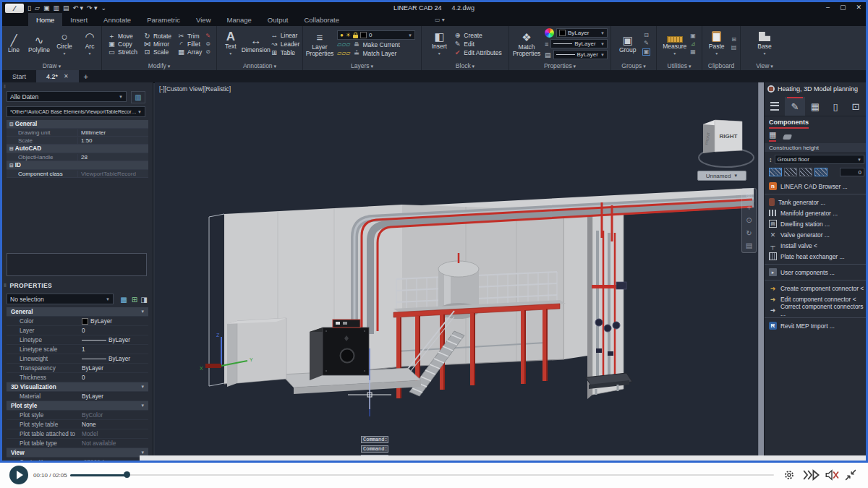 The height and width of the screenshot is (488, 868). What do you see at coordinates (77, 285) in the screenshot?
I see `properties-panel-header: PROPERTIES` at bounding box center [77, 285].